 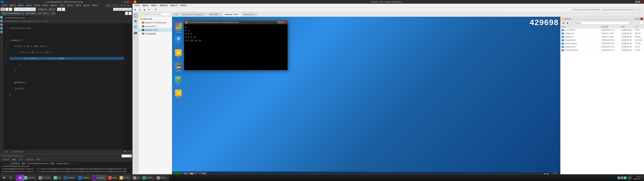 I want to click on rfp-row-6: vcomp140d.dll 2018/10/29 14:14 应用程序扩展 19…, so click(x=602, y=47).